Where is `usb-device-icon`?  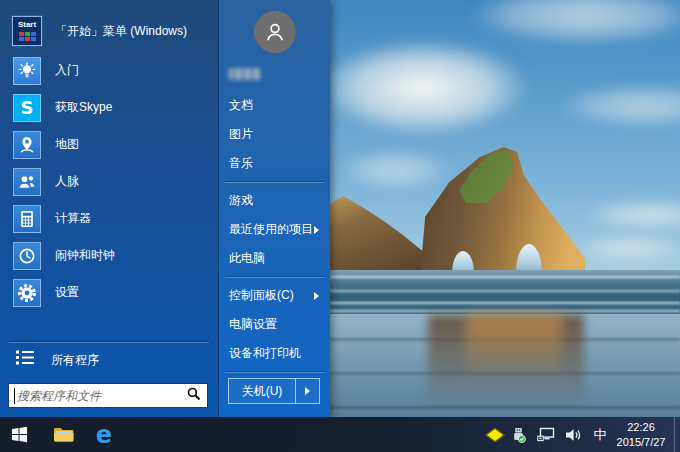 usb-device-icon is located at coordinates (518, 435).